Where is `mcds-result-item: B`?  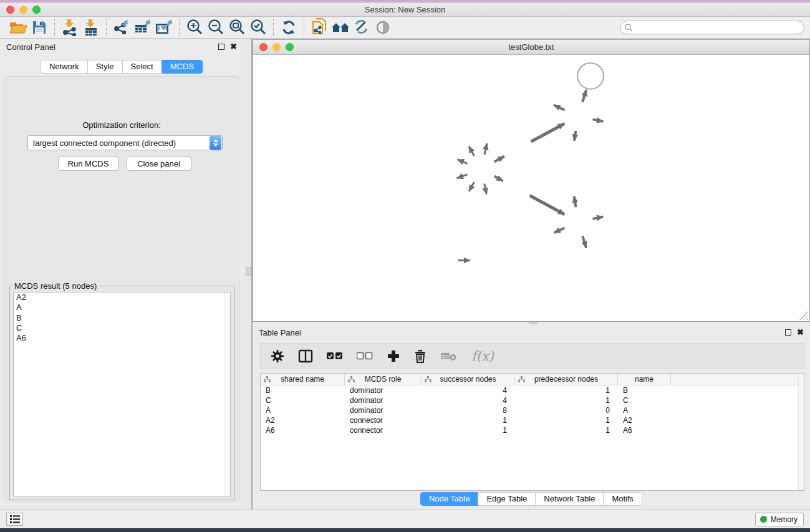 mcds-result-item: B is located at coordinates (122, 318).